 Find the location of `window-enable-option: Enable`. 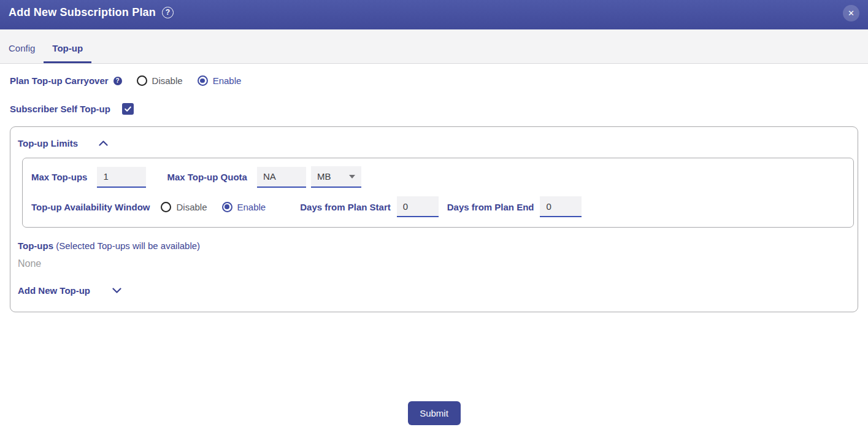

window-enable-option: Enable is located at coordinates (244, 207).